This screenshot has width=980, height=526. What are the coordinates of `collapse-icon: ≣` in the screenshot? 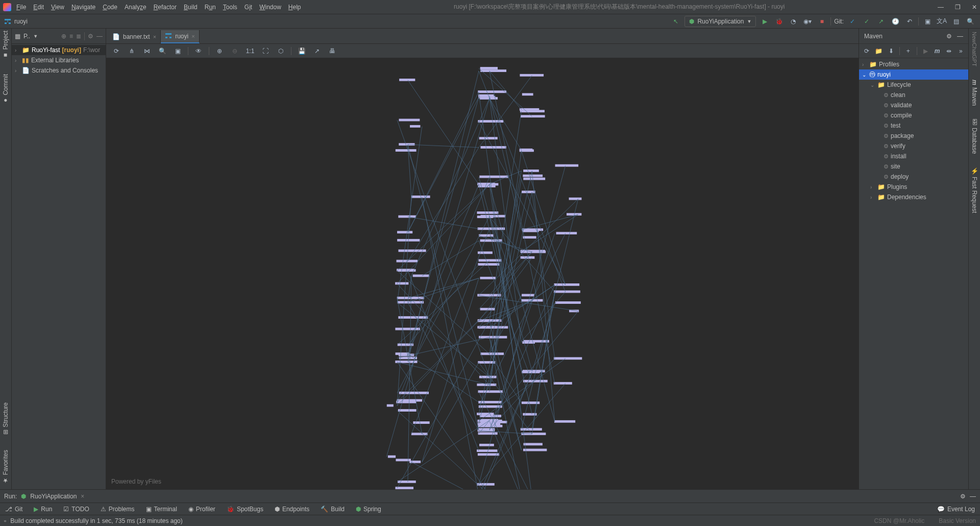 It's located at (79, 36).